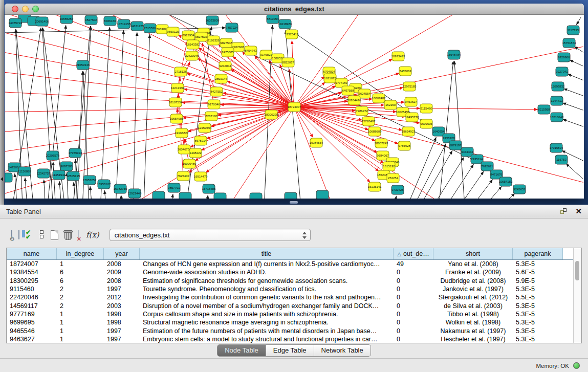 This screenshot has width=588, height=372. I want to click on graph-node: 6497568, so click(348, 91).